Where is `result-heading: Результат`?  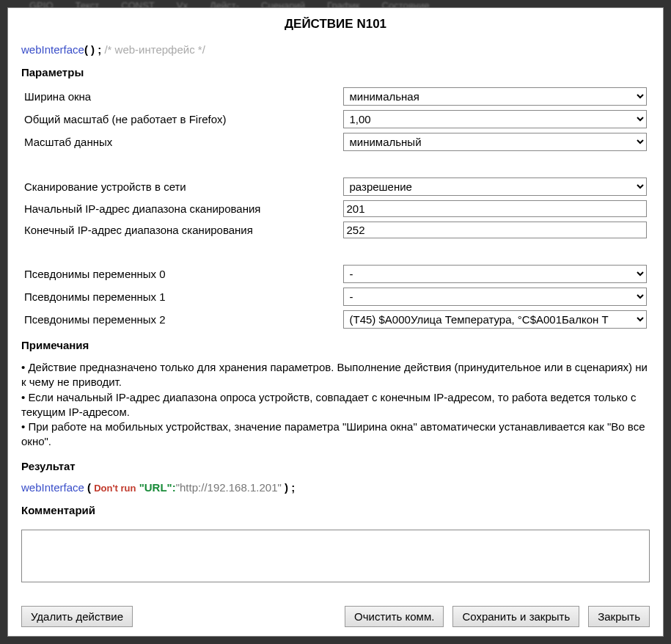 result-heading: Результат is located at coordinates (336, 466).